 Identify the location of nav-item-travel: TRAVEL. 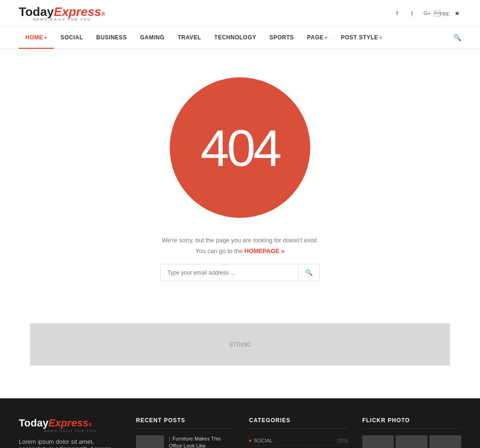
(189, 37).